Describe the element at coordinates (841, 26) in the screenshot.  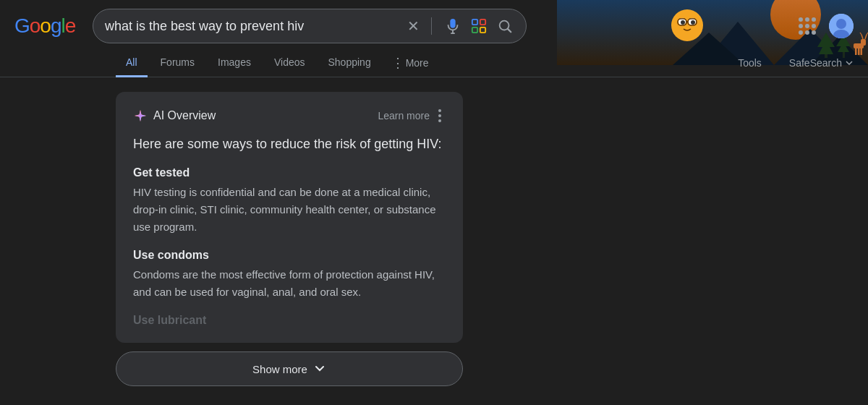
I see `avatar` at that location.